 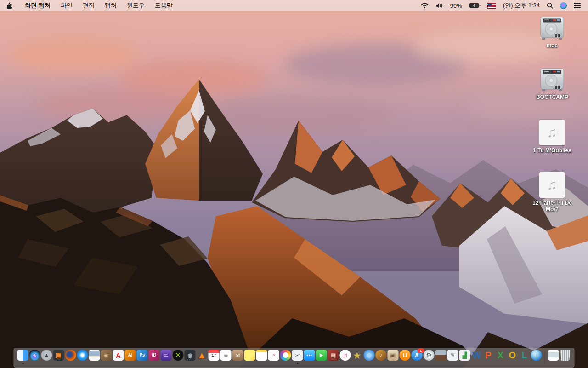 What do you see at coordinates (95, 355) in the screenshot?
I see `preview-icon` at bounding box center [95, 355].